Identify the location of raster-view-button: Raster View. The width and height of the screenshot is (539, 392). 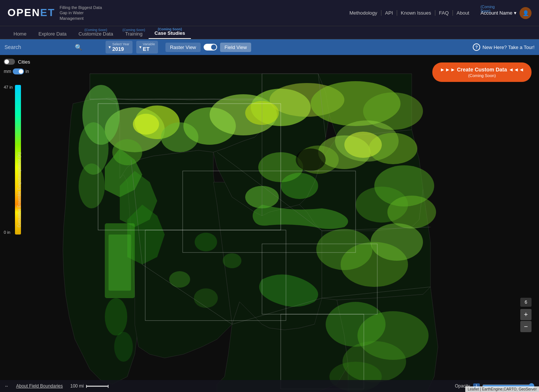
(183, 47).